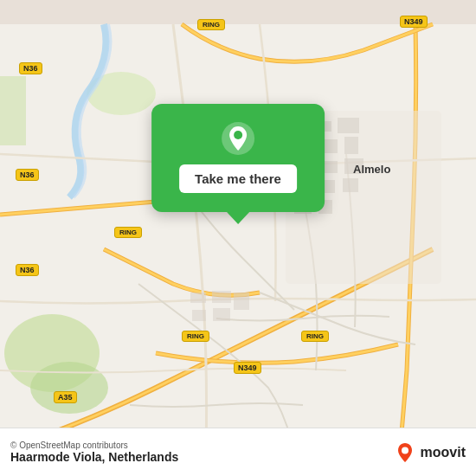  What do you see at coordinates (238, 158) in the screenshot?
I see `popup-card: Take me there` at bounding box center [238, 158].